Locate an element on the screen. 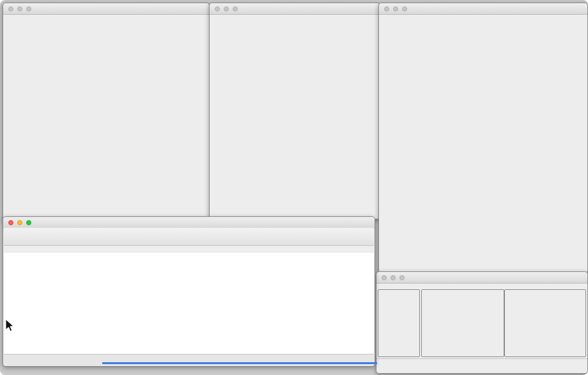 The image size is (588, 375). control-titlebar is located at coordinates (482, 278).